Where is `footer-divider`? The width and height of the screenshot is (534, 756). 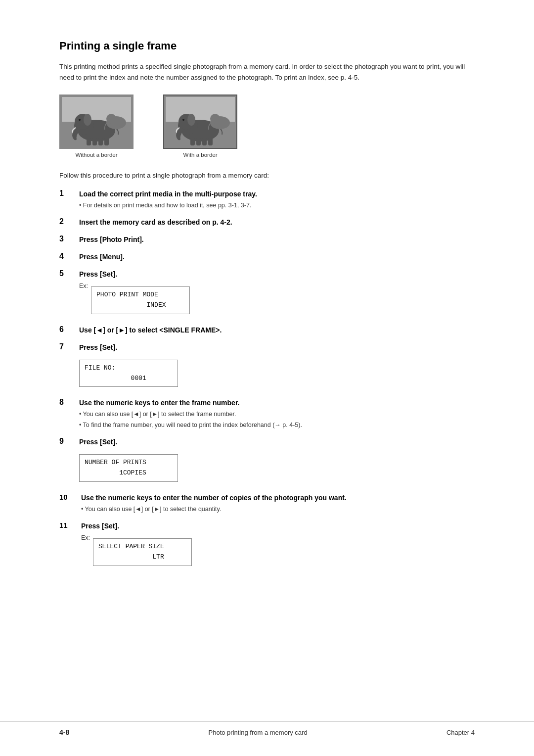 footer-divider is located at coordinates (267, 721).